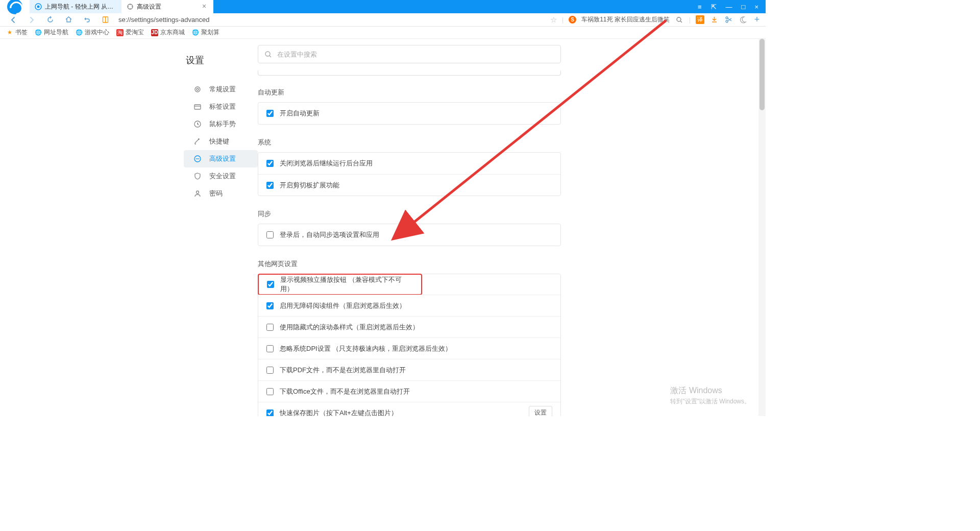 This screenshot has width=980, height=531. Describe the element at coordinates (220, 141) in the screenshot. I see `settings-menu: 常规设置 标签设置 鼠标手势 快捷键 高级设置 安全设置` at that location.